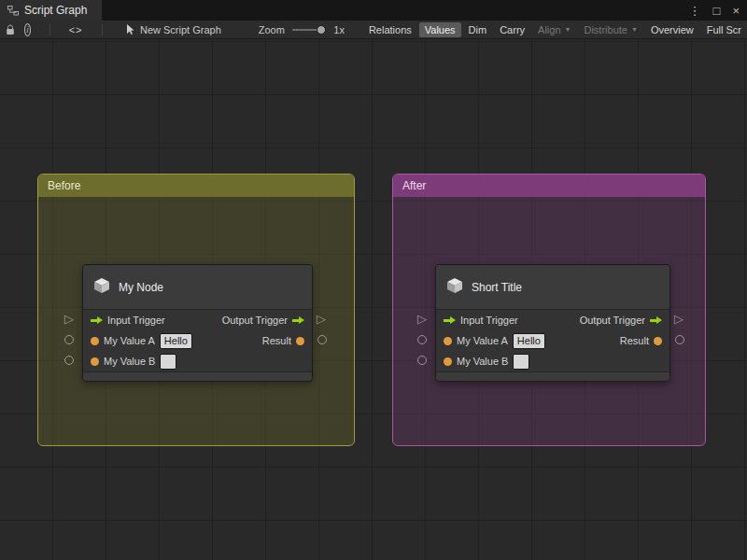  Describe the element at coordinates (131, 30) in the screenshot. I see `pointer-icon` at that location.